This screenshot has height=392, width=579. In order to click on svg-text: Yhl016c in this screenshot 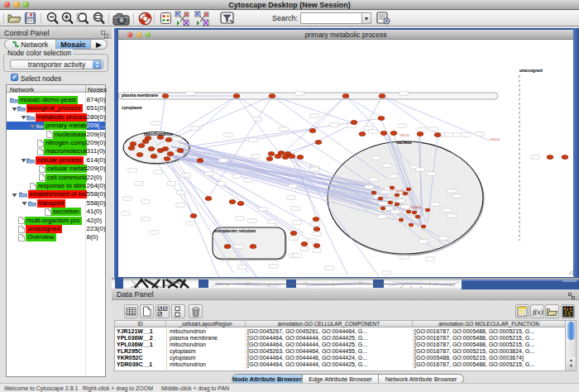, I will do `click(495, 140)`.